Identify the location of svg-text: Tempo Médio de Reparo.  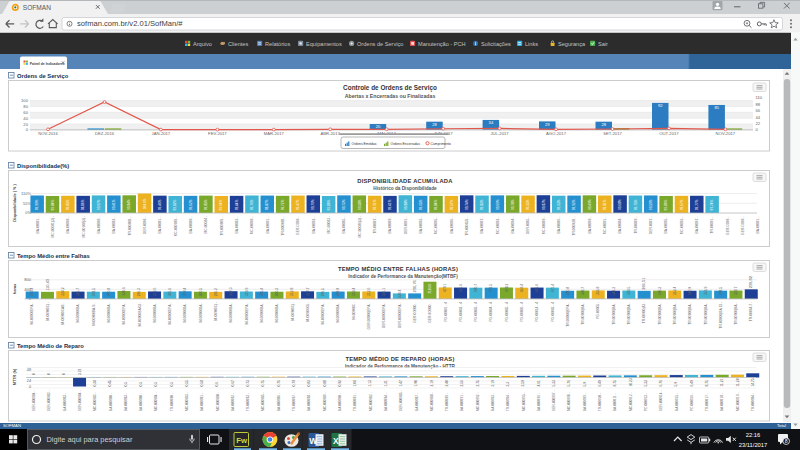
(50, 346).